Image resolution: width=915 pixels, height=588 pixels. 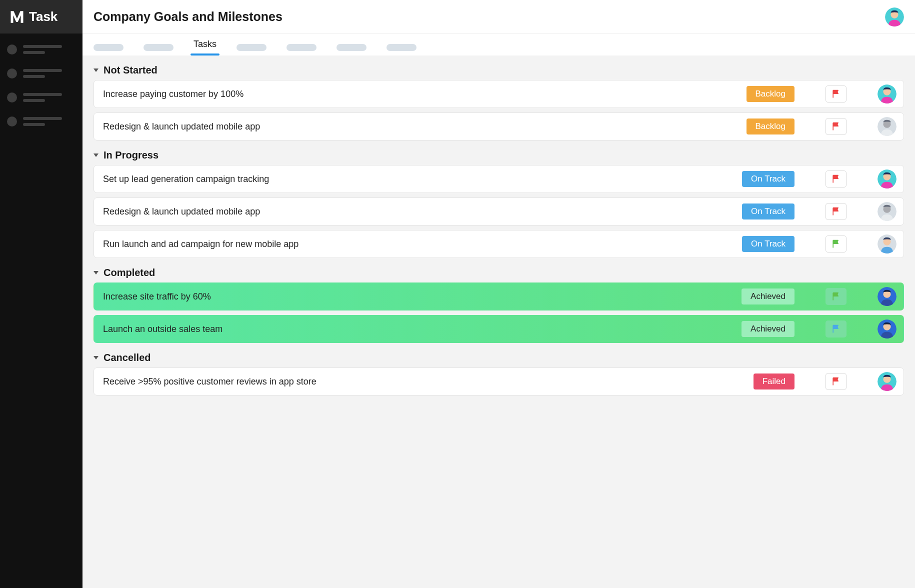 What do you see at coordinates (499, 358) in the screenshot?
I see `section-header: Cancelled` at bounding box center [499, 358].